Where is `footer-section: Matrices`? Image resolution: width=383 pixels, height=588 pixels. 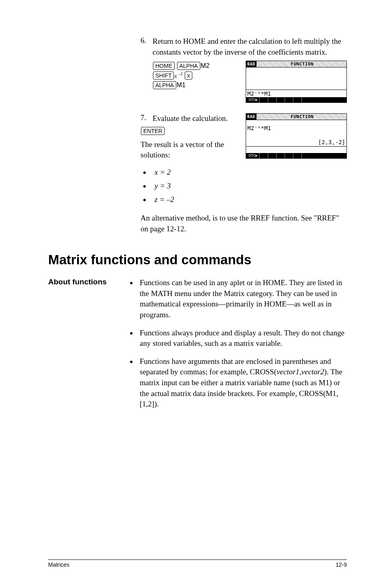
footer-section: Matrices is located at coordinates (59, 565).